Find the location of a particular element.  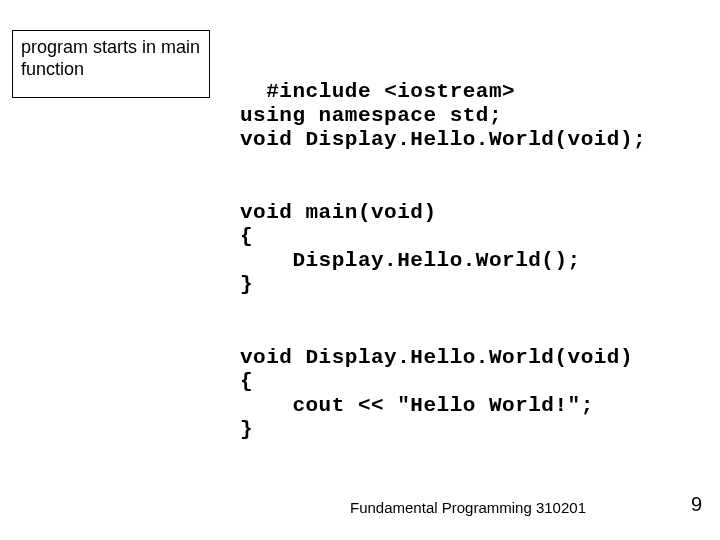

annotation-text: program starts in main function is located at coordinates (110, 58).